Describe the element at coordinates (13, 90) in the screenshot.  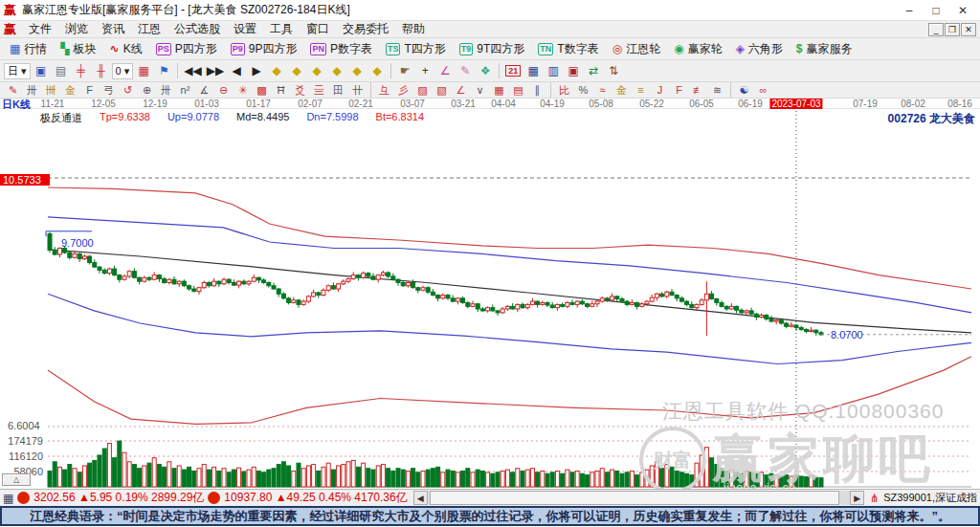
I see `red-pen-icon: ✎` at that location.